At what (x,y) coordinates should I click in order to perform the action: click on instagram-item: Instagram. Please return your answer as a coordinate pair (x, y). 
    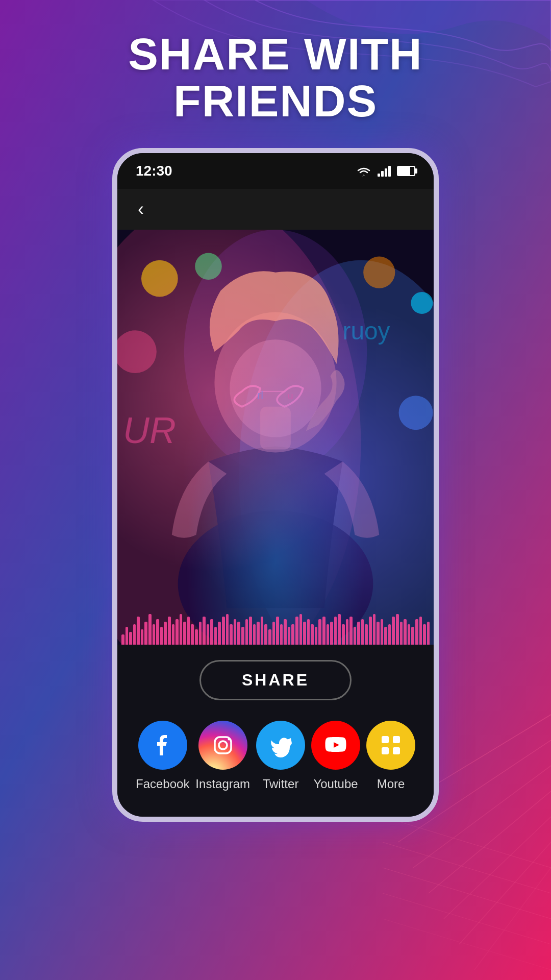
    Looking at the image, I should click on (222, 756).